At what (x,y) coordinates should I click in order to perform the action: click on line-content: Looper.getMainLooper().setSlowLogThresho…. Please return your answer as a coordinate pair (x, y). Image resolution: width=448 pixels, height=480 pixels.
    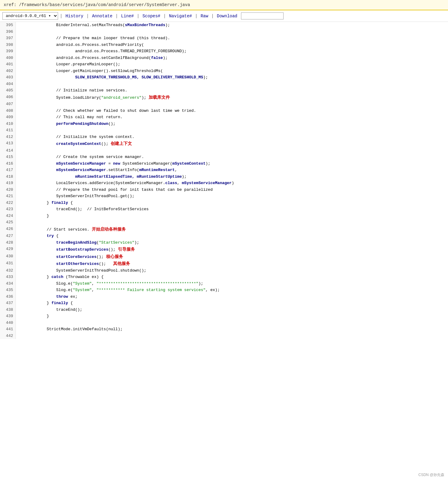
    Looking at the image, I should click on (232, 71).